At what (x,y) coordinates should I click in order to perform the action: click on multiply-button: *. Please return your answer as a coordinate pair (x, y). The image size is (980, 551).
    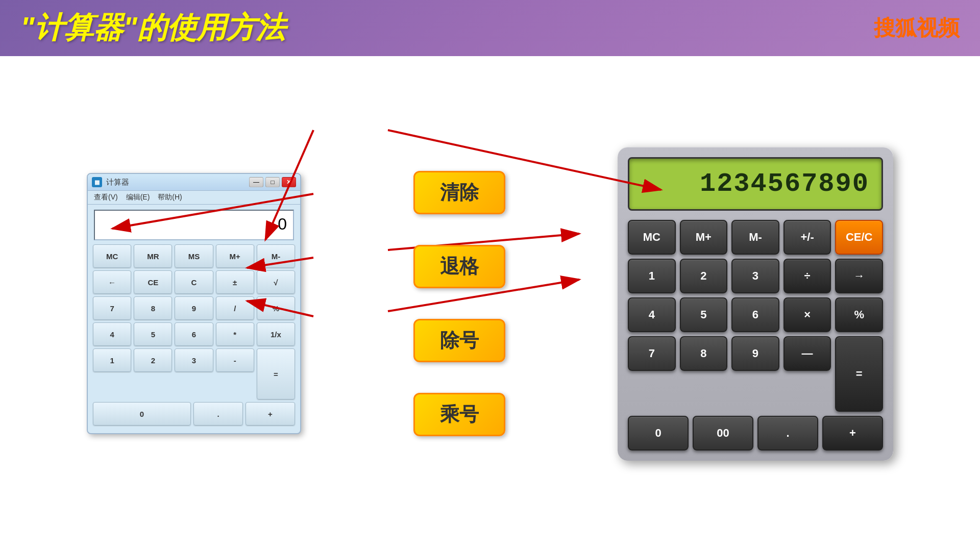
    Looking at the image, I should click on (235, 334).